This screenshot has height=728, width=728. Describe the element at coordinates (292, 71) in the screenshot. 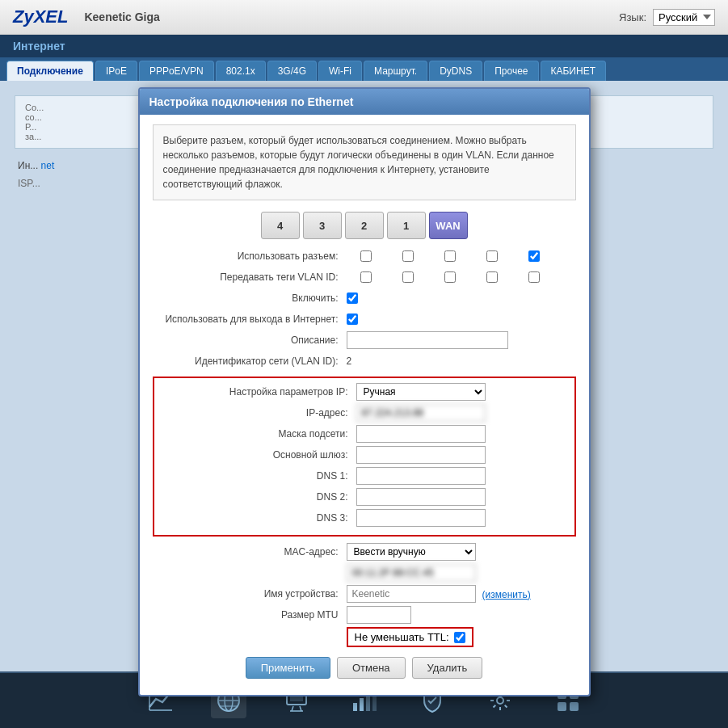

I see `tab-3g4g: 3G/4G` at that location.